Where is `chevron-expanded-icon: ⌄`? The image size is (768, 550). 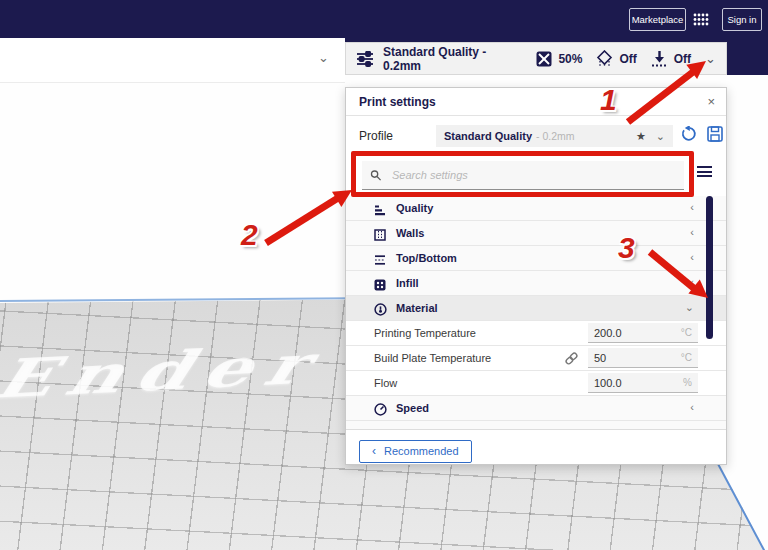
chevron-expanded-icon: ⌄ is located at coordinates (690, 308).